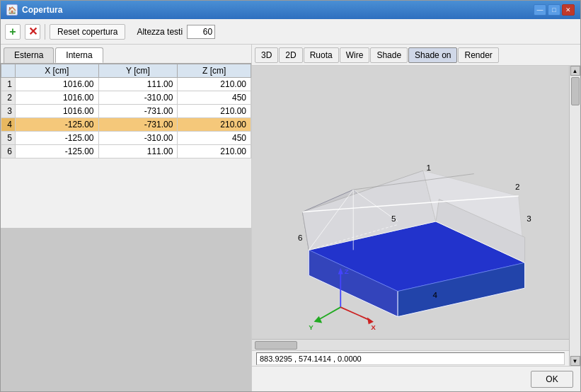 The width and height of the screenshot is (581, 392). Describe the element at coordinates (554, 10) in the screenshot. I see `maximize-button: □` at that location.